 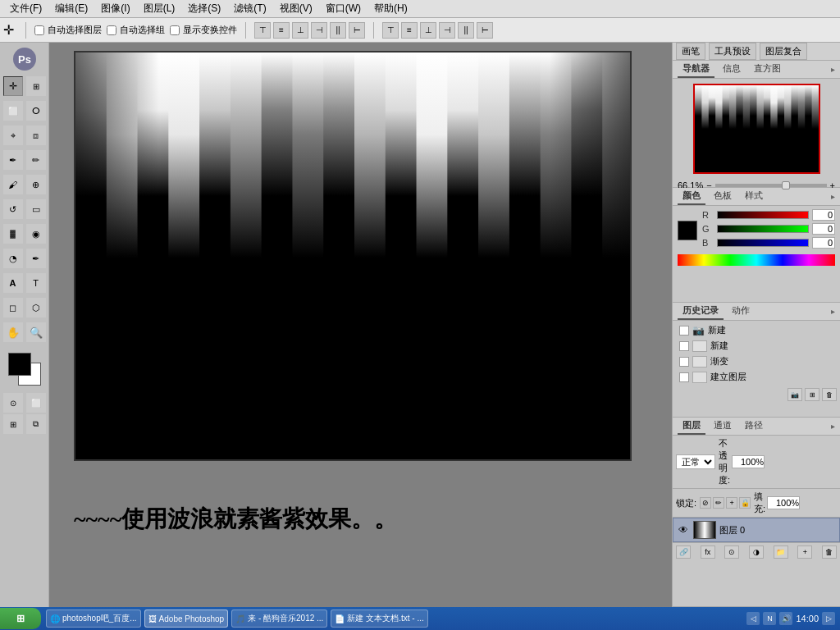 I want to click on shape-tool: ◻, so click(x=13, y=308).